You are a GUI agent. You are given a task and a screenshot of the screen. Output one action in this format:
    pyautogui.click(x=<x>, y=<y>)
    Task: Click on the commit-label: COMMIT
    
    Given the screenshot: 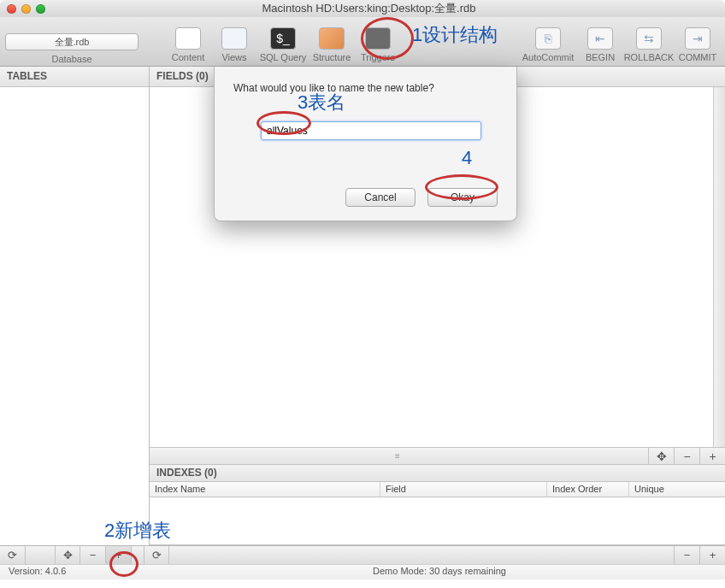 What is the action you would take?
    pyautogui.click(x=698, y=57)
    